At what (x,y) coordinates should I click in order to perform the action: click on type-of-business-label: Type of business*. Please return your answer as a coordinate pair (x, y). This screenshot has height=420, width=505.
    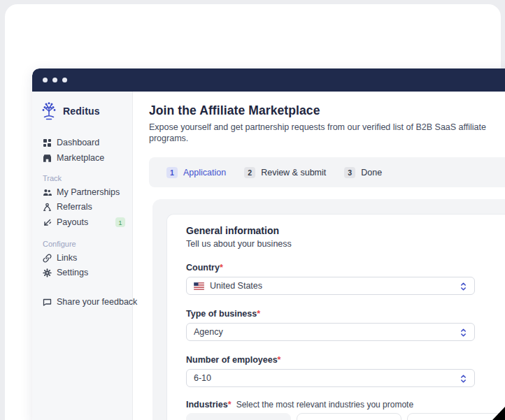
    Looking at the image, I should click on (346, 314).